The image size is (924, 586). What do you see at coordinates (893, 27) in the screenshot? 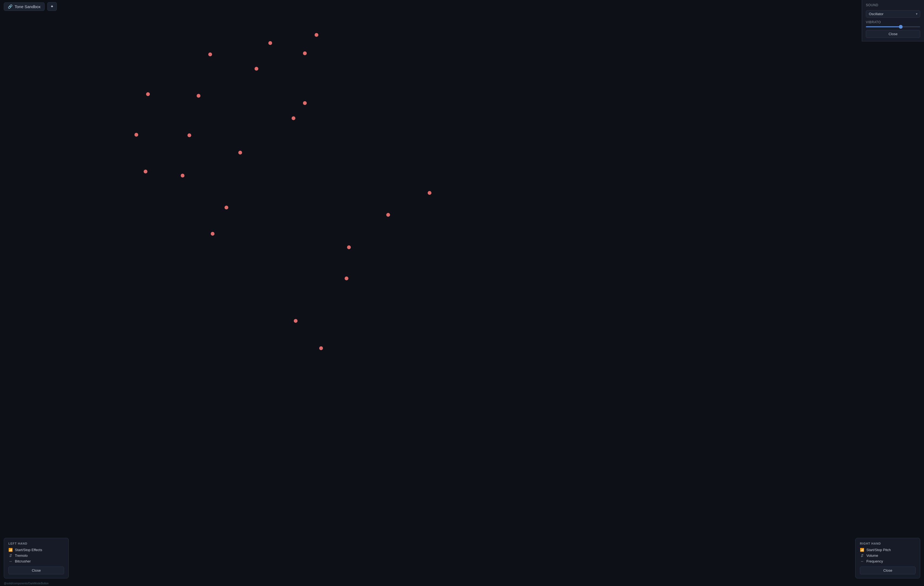
I see `vibrato-slider` at bounding box center [893, 27].